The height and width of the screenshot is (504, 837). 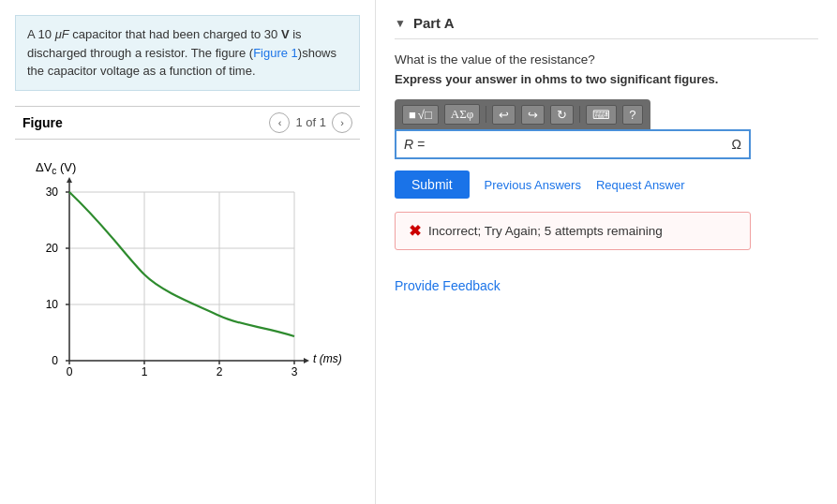 I want to click on part-label: Part A, so click(x=434, y=22).